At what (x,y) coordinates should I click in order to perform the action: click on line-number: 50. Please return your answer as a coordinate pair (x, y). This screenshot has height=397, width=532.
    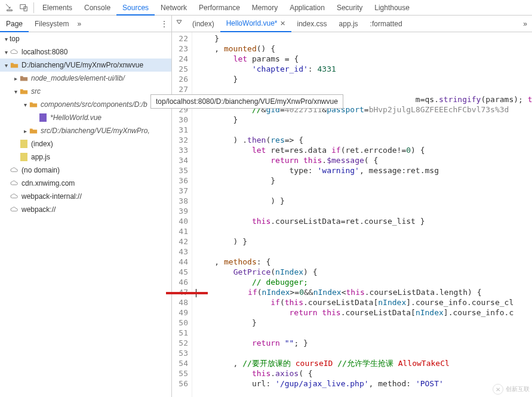
    Looking at the image, I should click on (180, 322).